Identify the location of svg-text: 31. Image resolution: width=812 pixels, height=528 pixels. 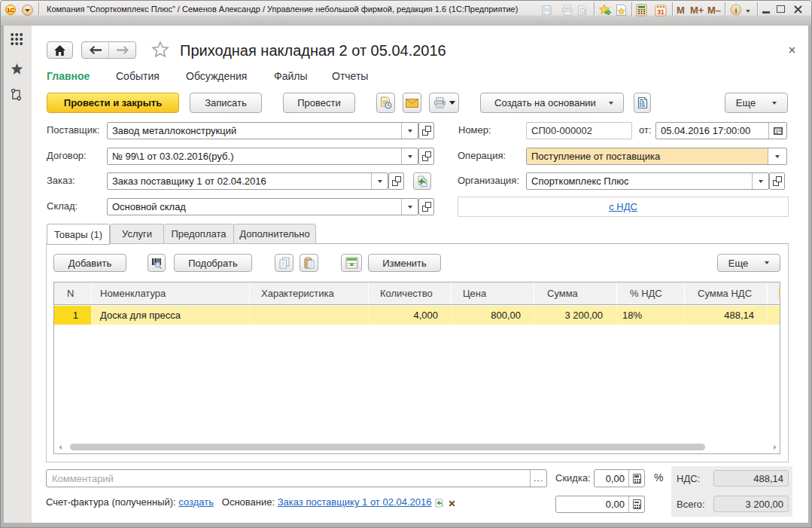
(661, 12).